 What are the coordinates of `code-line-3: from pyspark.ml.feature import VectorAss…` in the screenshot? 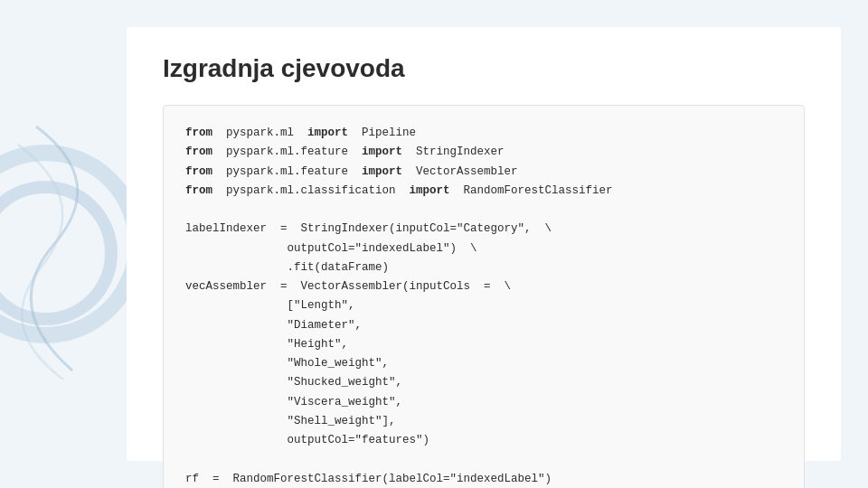 It's located at (484, 172).